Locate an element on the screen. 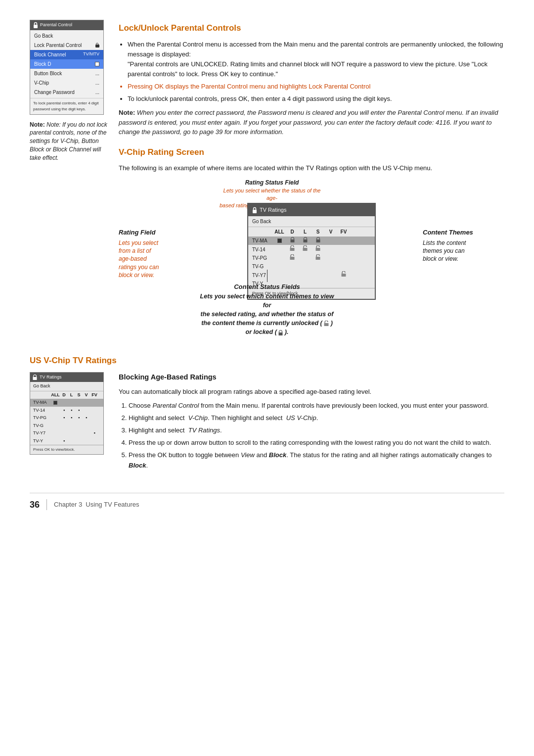  tv-ratings-header: ALL D L S V FV is located at coordinates (312, 232).